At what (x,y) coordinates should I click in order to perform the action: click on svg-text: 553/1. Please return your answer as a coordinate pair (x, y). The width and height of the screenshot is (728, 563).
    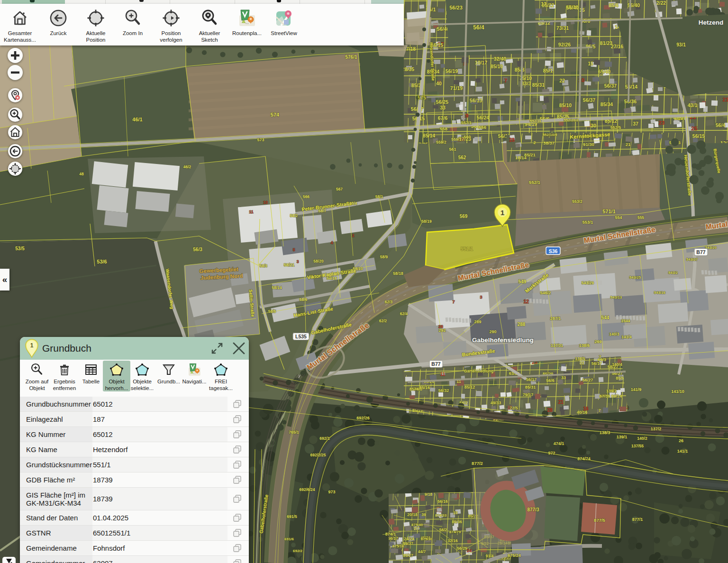
    Looking at the image, I should click on (588, 222).